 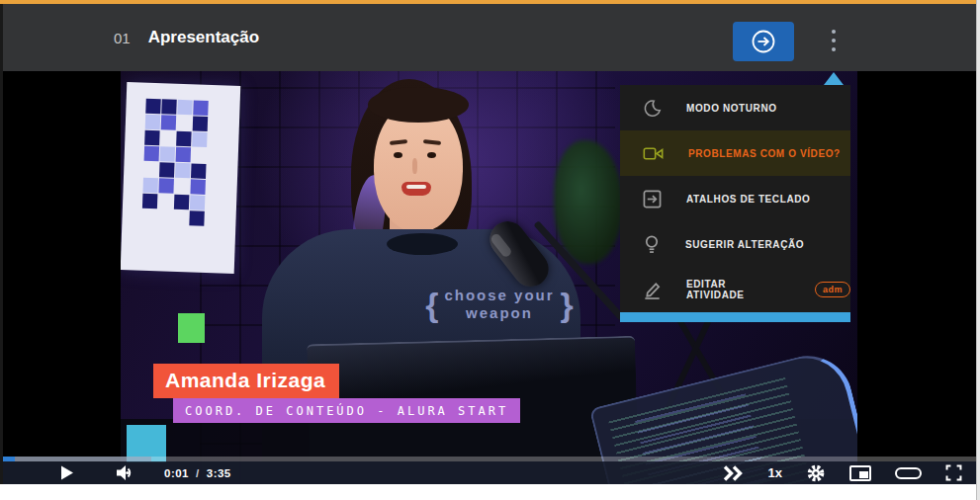 What do you see at coordinates (736, 199) in the screenshot?
I see `menu-item-atalhos-teclado: ATALHOS DE TECLADO` at bounding box center [736, 199].